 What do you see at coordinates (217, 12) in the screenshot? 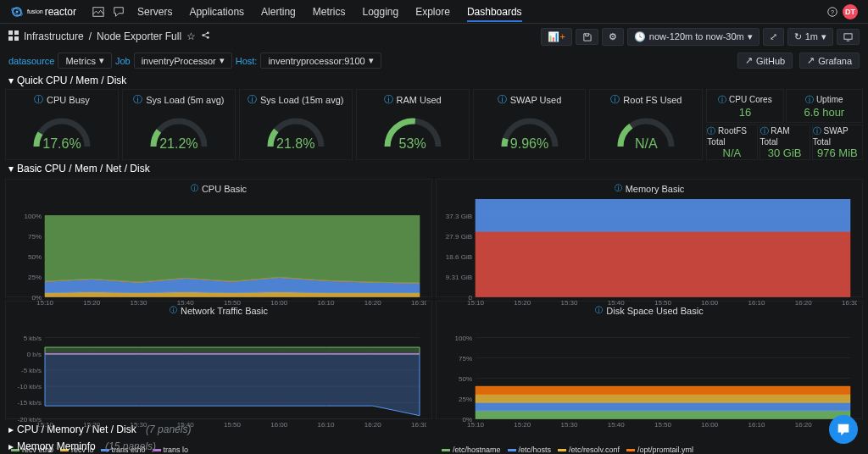
I see `nav-item-applications: Applications` at bounding box center [217, 12].